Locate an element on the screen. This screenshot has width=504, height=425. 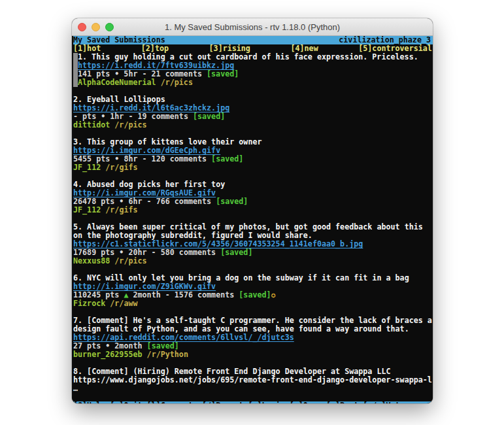
traffic-lights is located at coordinates (95, 27).